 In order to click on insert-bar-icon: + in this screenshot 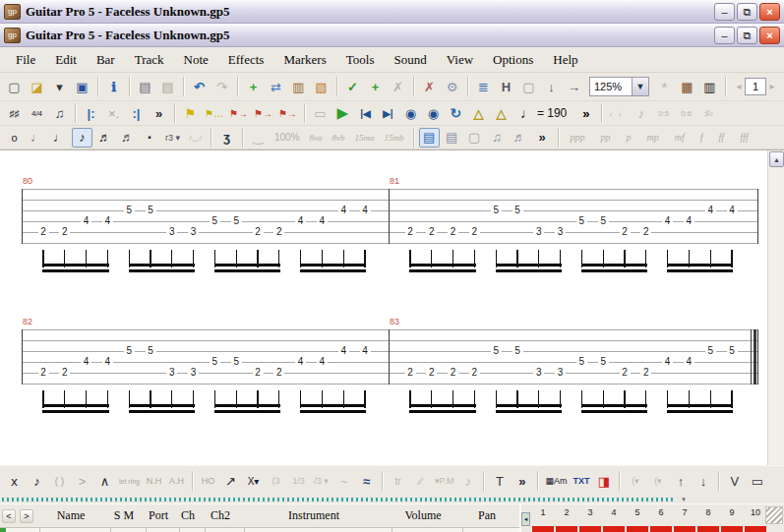, I will do `click(254, 87)`.